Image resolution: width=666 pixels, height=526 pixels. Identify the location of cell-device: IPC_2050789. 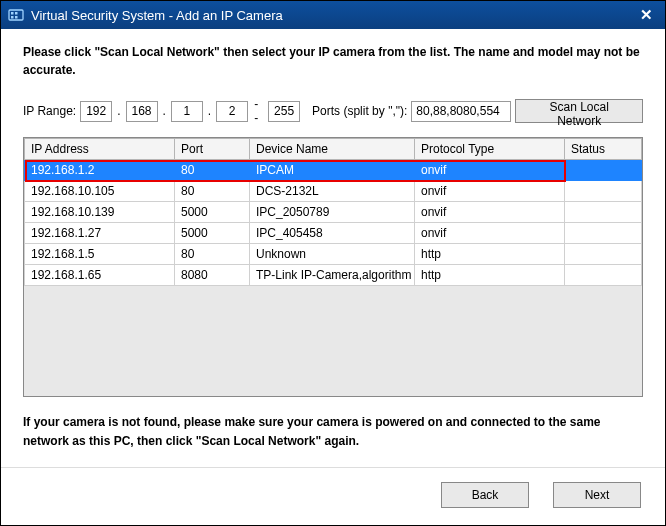
(332, 212).